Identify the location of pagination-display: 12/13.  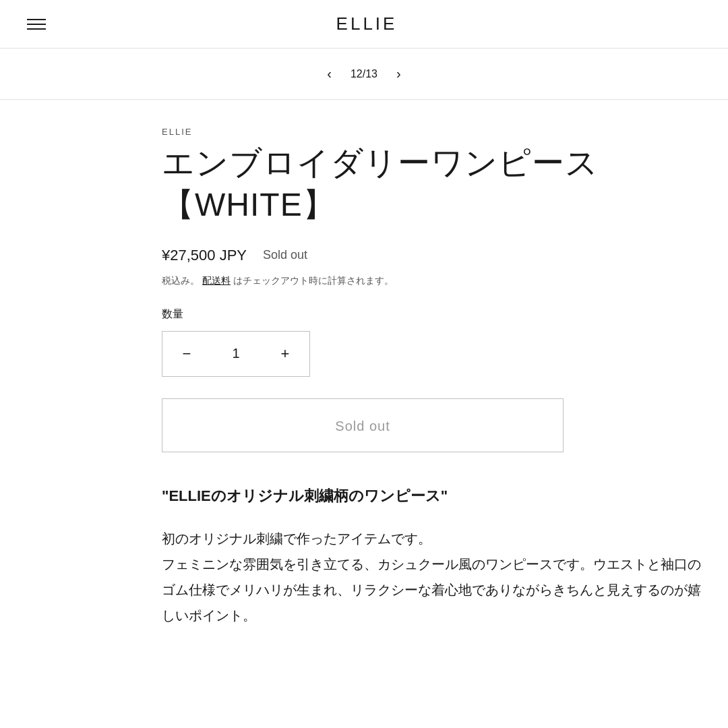
(364, 74).